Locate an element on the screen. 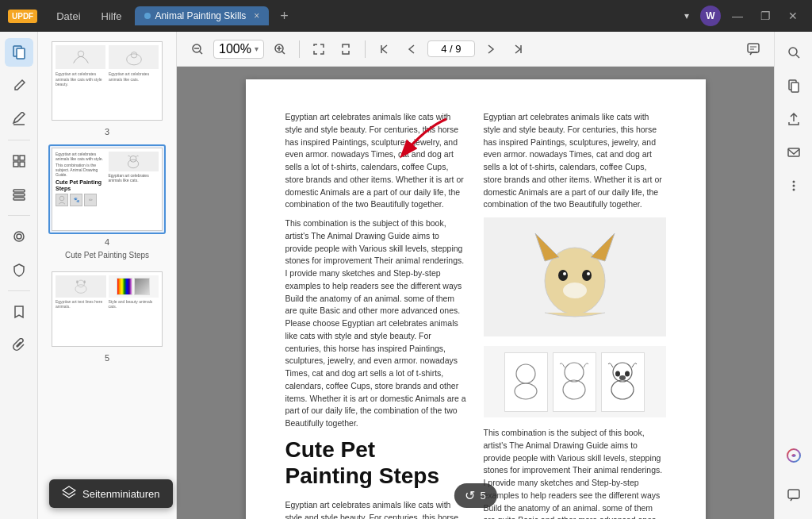 This screenshot has width=812, height=519. stamp-icon is located at coordinates (19, 236).